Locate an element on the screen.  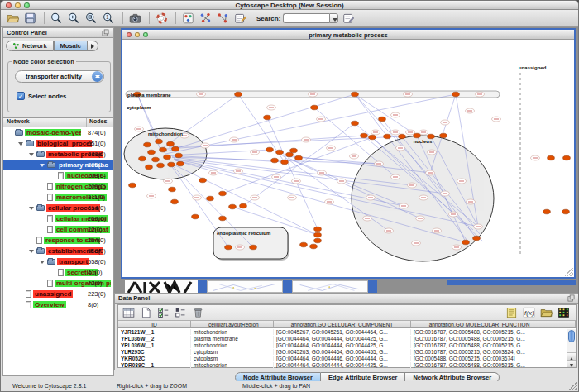
toolbar-button-zoom-in-icon is located at coordinates (74, 18).